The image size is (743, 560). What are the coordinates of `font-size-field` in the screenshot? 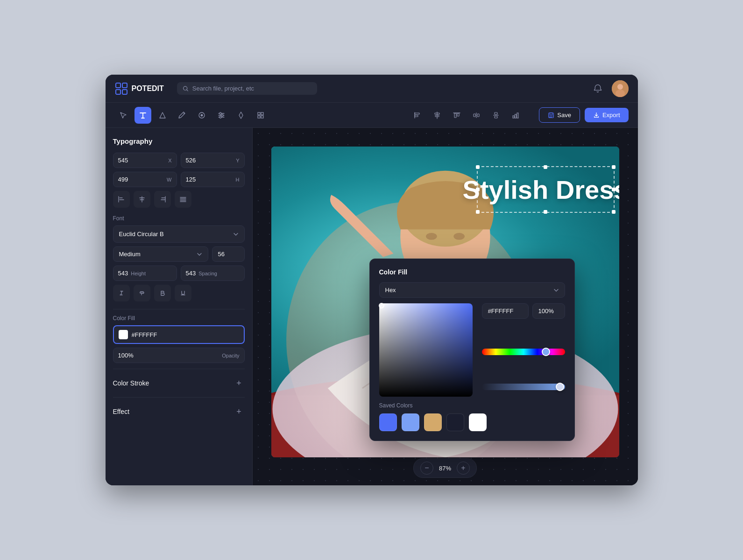 It's located at (228, 254).